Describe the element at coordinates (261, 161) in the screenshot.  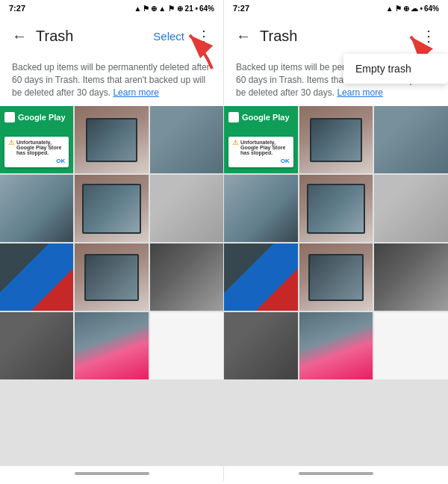
I see `gplay-ok-label-r: OK` at that location.